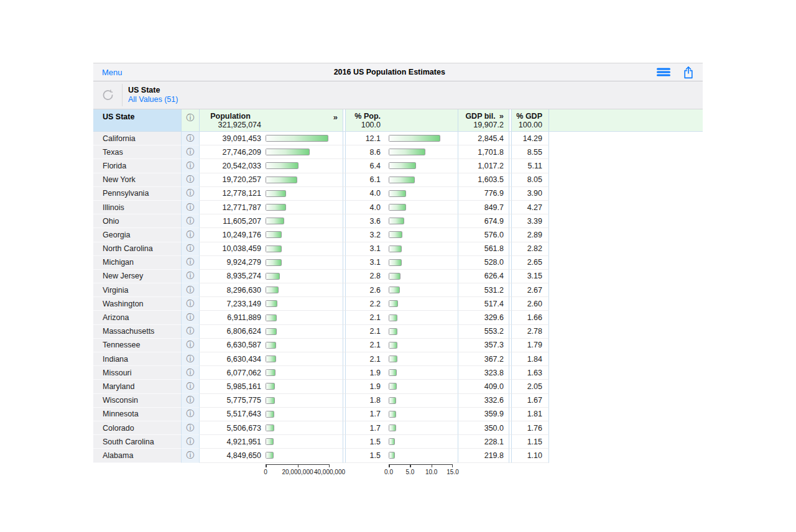 The height and width of the screenshot is (532, 796). I want to click on pct-pop-cell: 1.7, so click(402, 415).